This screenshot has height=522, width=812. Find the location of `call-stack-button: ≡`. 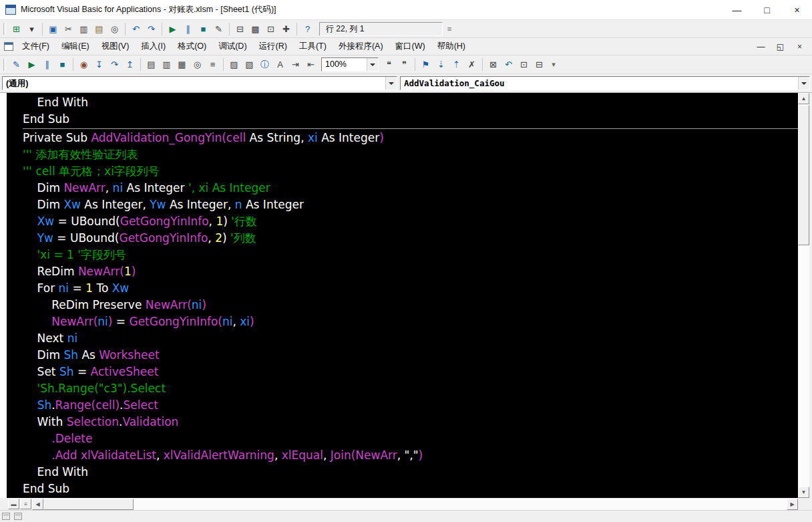

call-stack-button: ≡ is located at coordinates (212, 65).